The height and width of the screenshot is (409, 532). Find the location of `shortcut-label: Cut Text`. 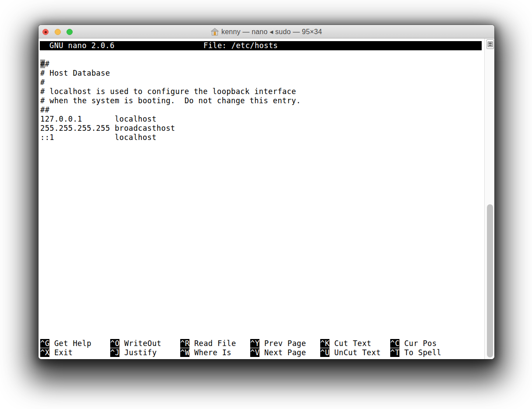

shortcut-label: Cut Text is located at coordinates (350, 343).